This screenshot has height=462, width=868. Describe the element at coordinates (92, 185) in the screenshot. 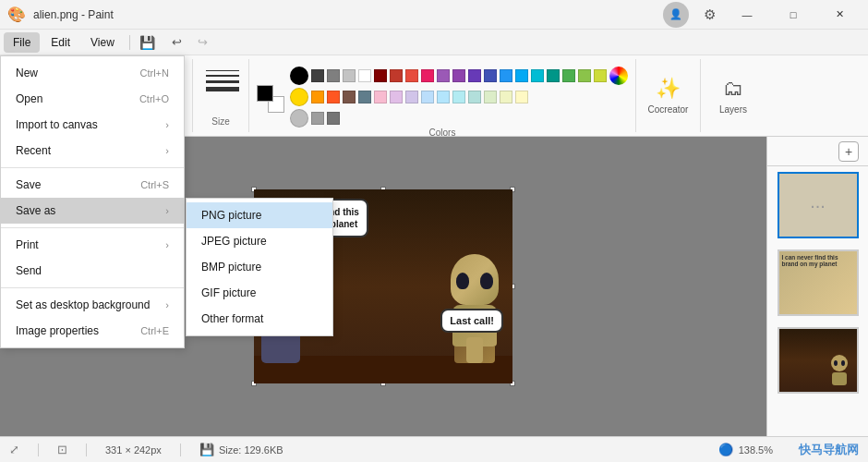

I see `menu-save: Save Ctrl+S` at that location.